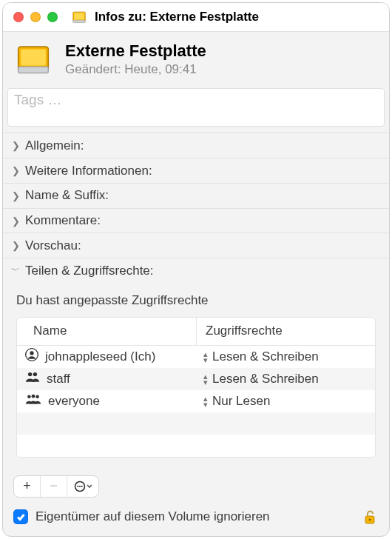  I want to click on section-label: Name & Suffix:, so click(67, 195).